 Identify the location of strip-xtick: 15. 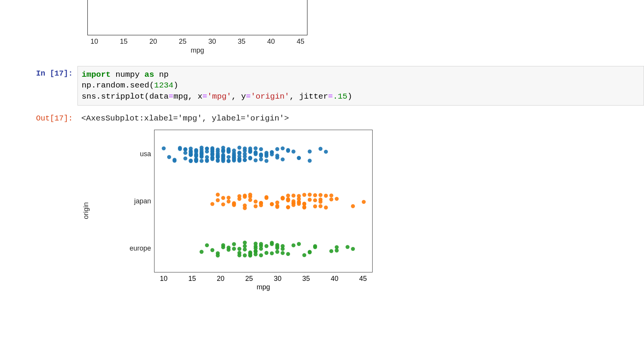
(192, 279).